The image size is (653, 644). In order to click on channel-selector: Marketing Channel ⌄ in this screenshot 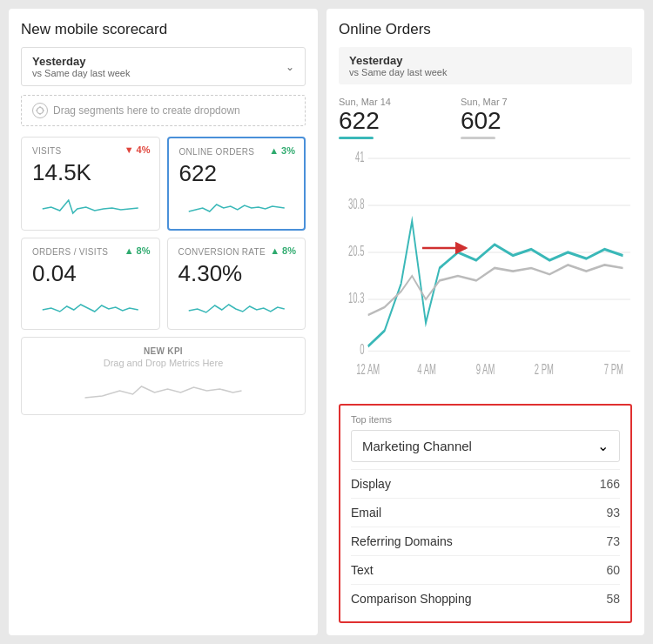, I will do `click(486, 446)`.